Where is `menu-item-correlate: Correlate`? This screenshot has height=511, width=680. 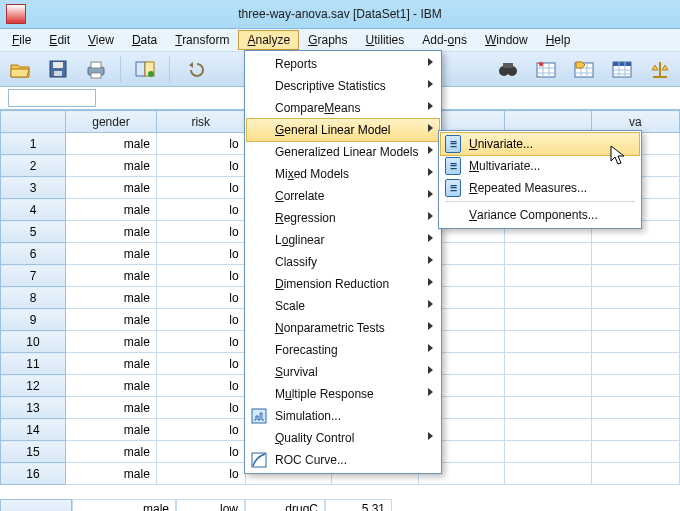
menu-item-correlate: Correlate is located at coordinates (343, 196).